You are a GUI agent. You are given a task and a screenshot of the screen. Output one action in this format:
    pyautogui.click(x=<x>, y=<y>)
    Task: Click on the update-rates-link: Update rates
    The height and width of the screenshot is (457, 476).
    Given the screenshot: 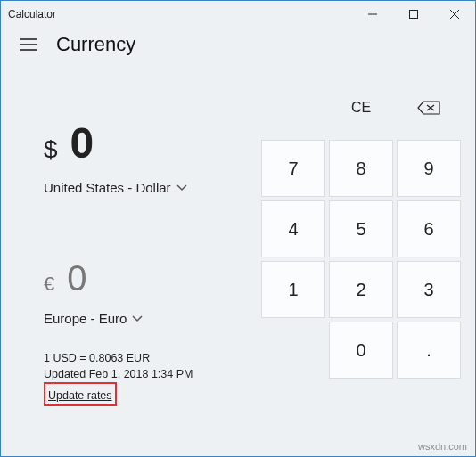 What is the action you would take?
    pyautogui.click(x=80, y=396)
    